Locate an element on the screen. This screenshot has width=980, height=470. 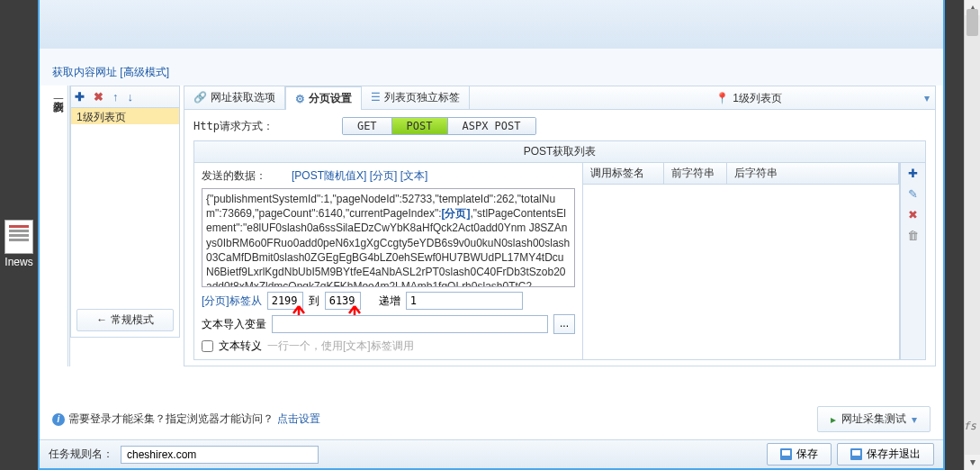
tabs: 🔗 网址获取选项 ⚙ 分页设置 ☰ 列表页独立标签 📍 1级列表页 ▾ is located at coordinates (560, 98).